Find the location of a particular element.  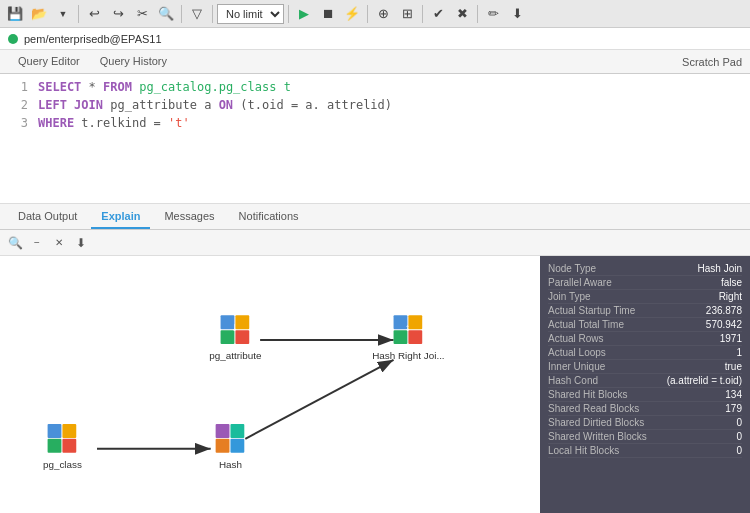

reset-zoom-btn: ✕ is located at coordinates (59, 243).